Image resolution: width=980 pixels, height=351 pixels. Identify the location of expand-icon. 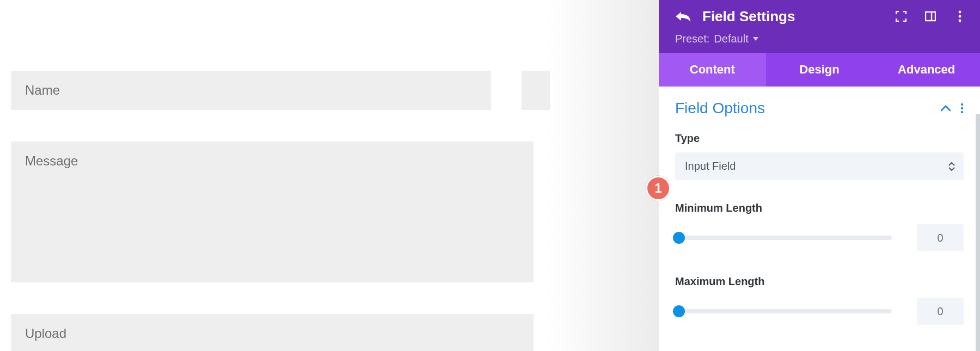
(901, 16).